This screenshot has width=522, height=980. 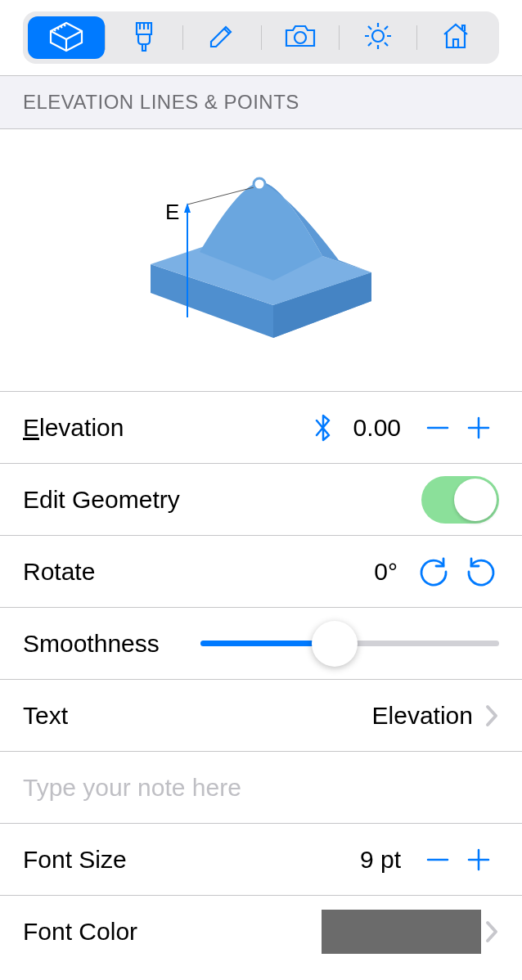 What do you see at coordinates (401, 932) in the screenshot?
I see `font-color-swatch` at bounding box center [401, 932].